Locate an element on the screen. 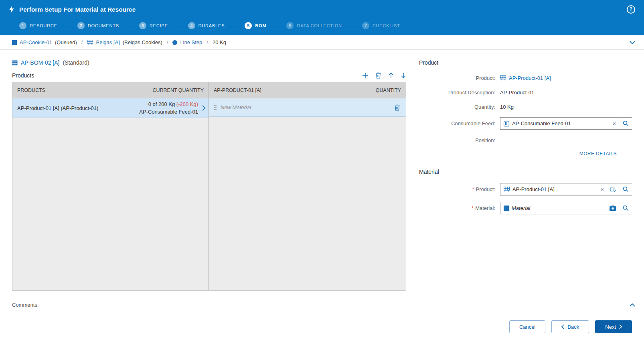  back-button: Back is located at coordinates (570, 327).